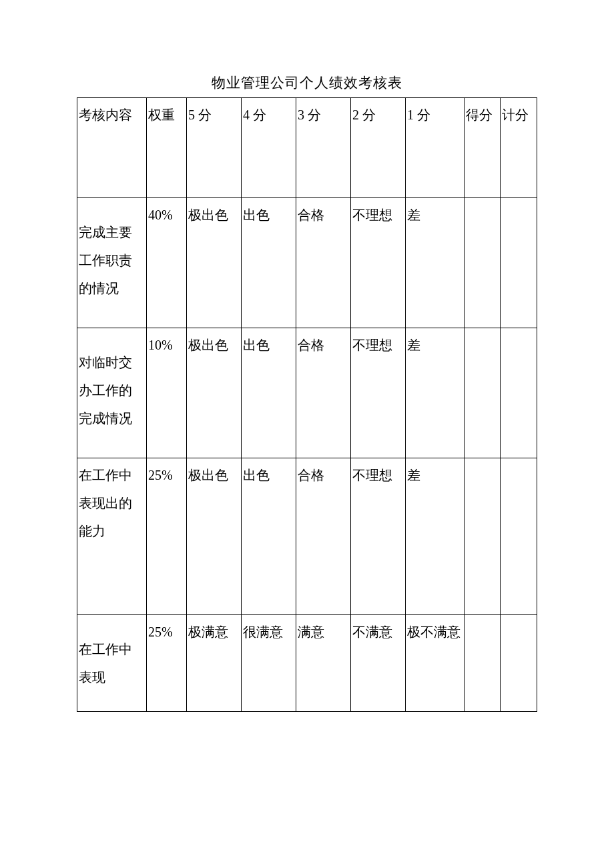  Describe the element at coordinates (166, 263) in the screenshot. I see `cell-weight: 40%` at that location.